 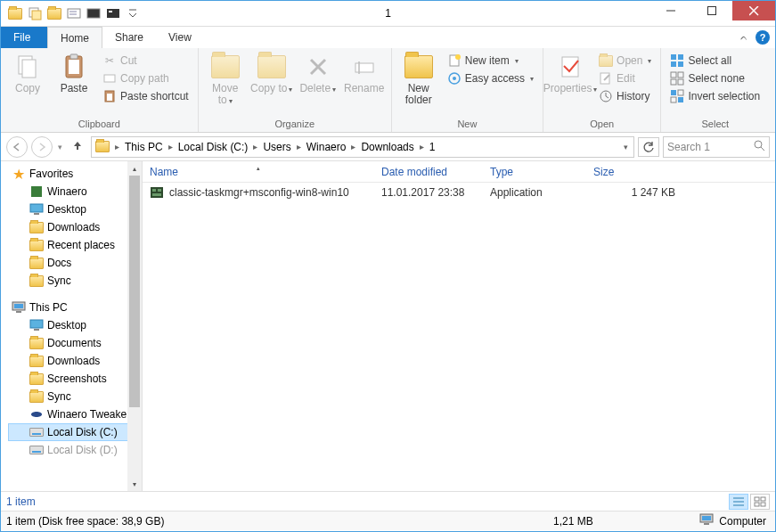 I want to click on move-to-button: Move to▾, so click(x=225, y=78).